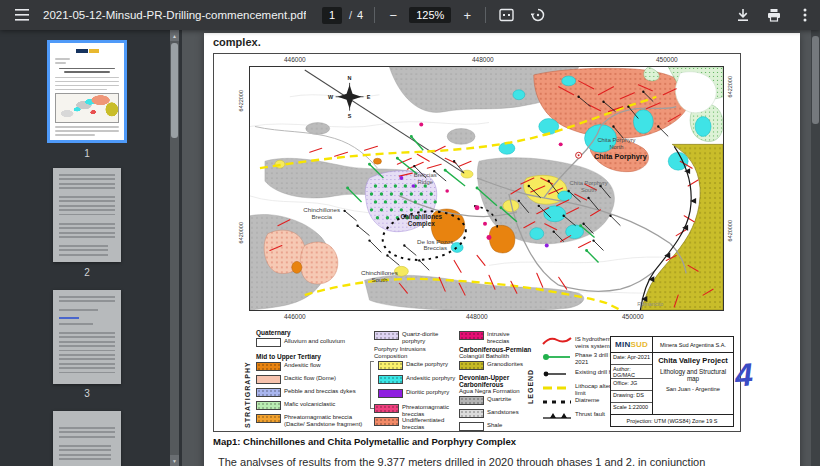  What do you see at coordinates (672, 420) in the screenshot?
I see `map-projection: Projection: UTM (WGS84) Zone 19 S` at bounding box center [672, 420].